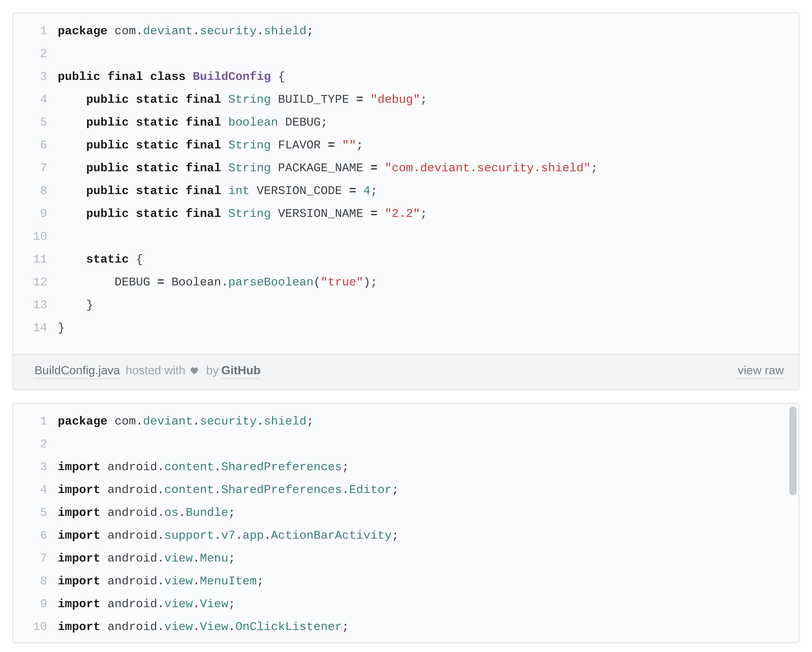 The width and height of the screenshot is (812, 652). What do you see at coordinates (35, 328) in the screenshot?
I see `line-number: 14` at bounding box center [35, 328].